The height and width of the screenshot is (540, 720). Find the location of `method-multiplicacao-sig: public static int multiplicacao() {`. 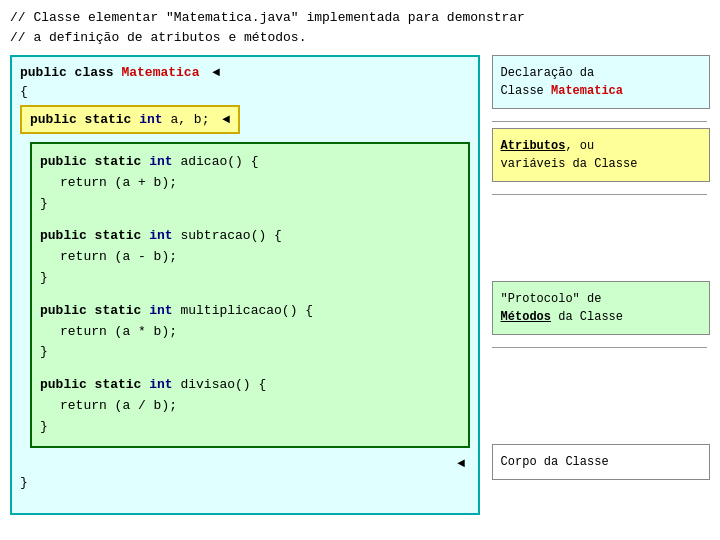

method-multiplicacao-sig: public static int multiplicacao() { is located at coordinates (250, 312).